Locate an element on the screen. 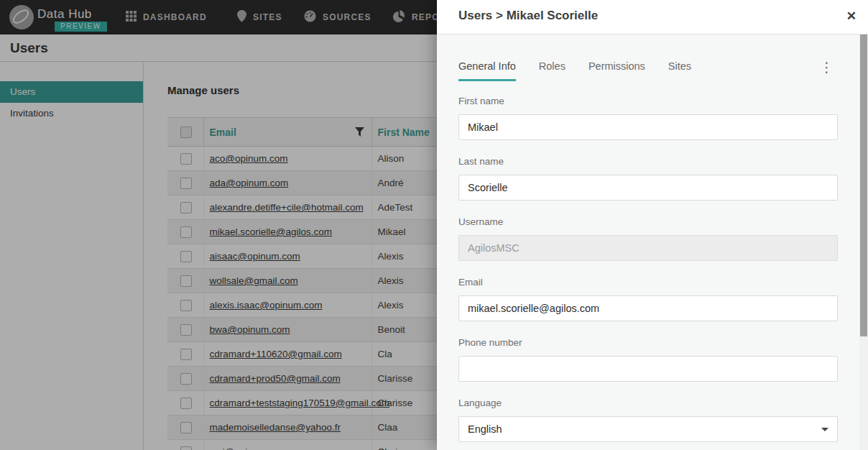  email-field-group: Email is located at coordinates (648, 299).